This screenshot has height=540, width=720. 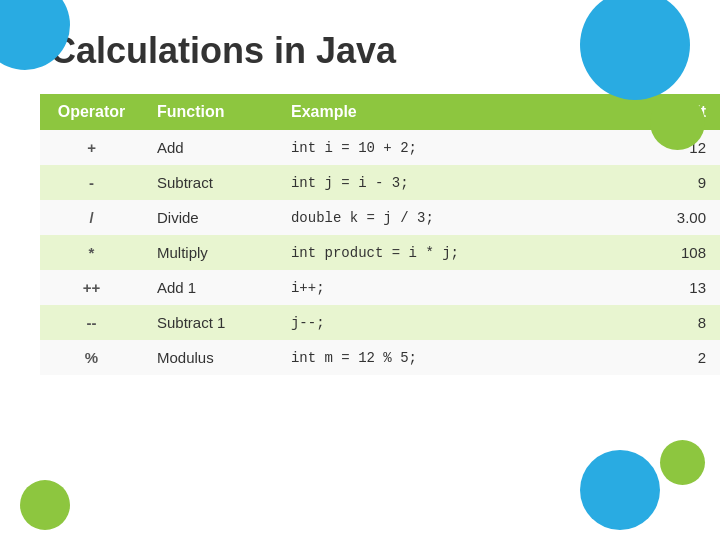 What do you see at coordinates (452, 218) in the screenshot?
I see `cell-example: double k = j / 3;` at bounding box center [452, 218].